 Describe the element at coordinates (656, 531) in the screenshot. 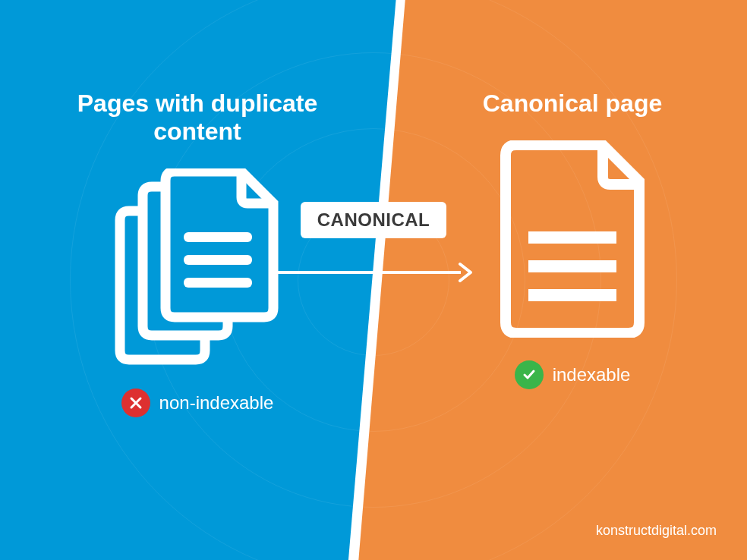

I see `footer-credit: konstructdigital.com` at that location.